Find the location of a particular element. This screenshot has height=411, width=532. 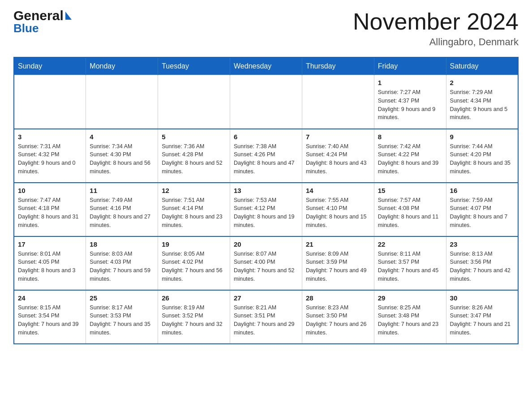

day-number: 27 is located at coordinates (266, 298).